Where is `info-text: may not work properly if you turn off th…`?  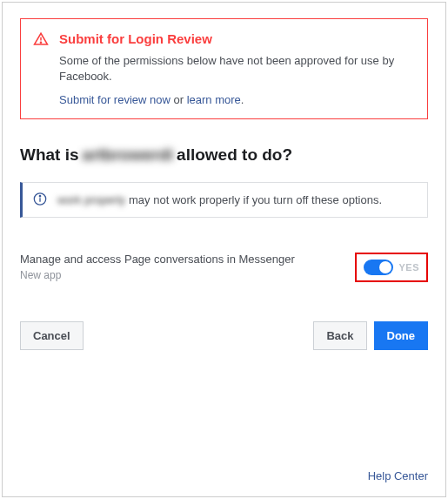
info-text: may not work properly if you turn off th… is located at coordinates (256, 200).